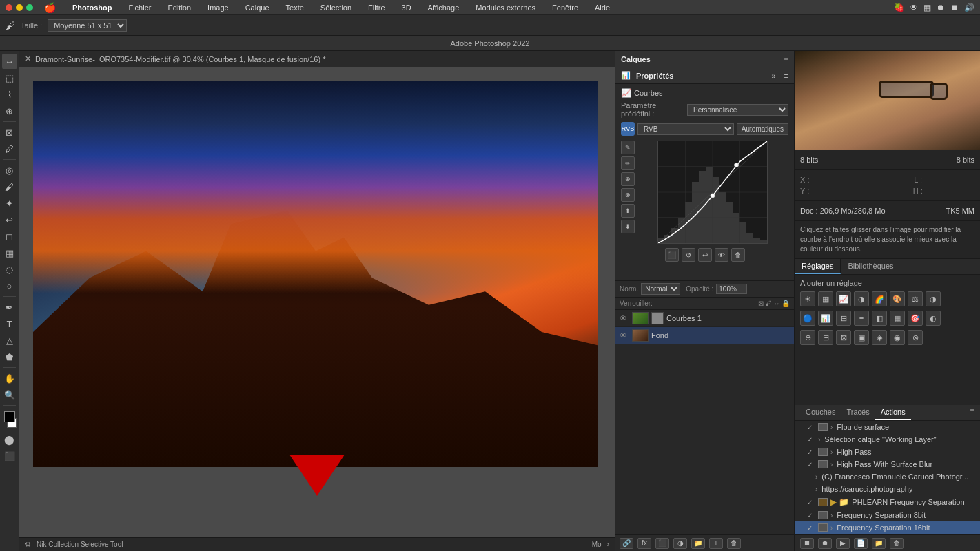 This screenshot has width=980, height=551. I want to click on auto-btn: Automatiques, so click(762, 129).